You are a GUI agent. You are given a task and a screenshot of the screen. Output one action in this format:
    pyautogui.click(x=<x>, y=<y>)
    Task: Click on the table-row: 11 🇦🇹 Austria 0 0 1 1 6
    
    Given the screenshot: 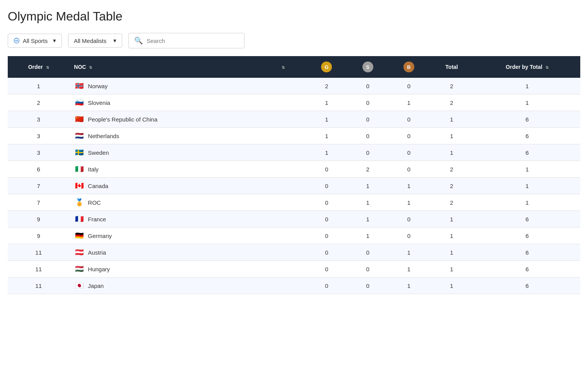 What is the action you would take?
    pyautogui.click(x=294, y=252)
    